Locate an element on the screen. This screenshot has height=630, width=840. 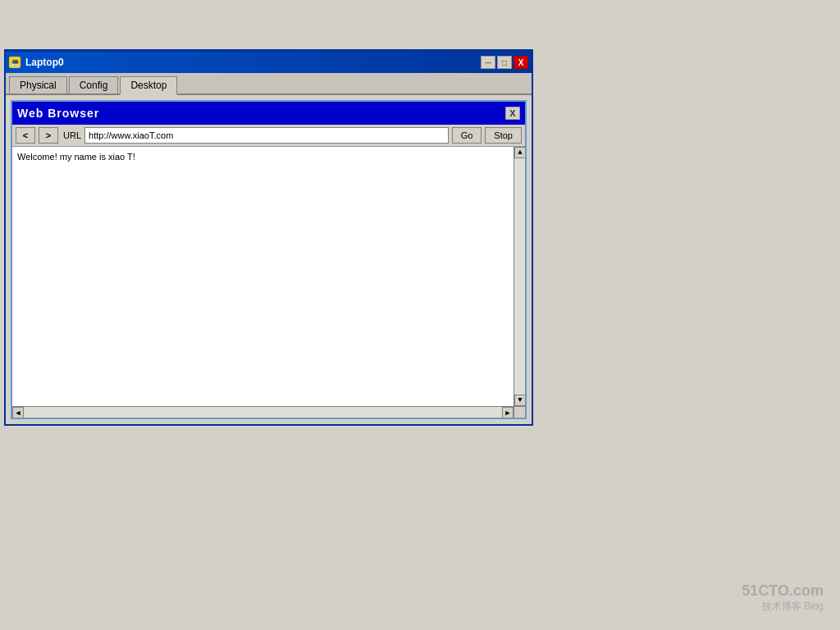
tabs-area: Physical Config Desktop is located at coordinates (269, 84).